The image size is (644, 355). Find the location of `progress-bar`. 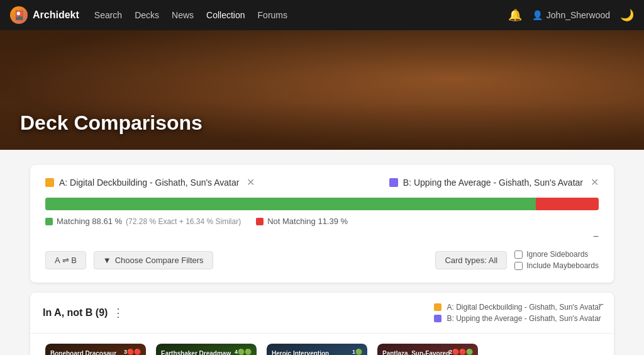

progress-bar is located at coordinates (322, 204).